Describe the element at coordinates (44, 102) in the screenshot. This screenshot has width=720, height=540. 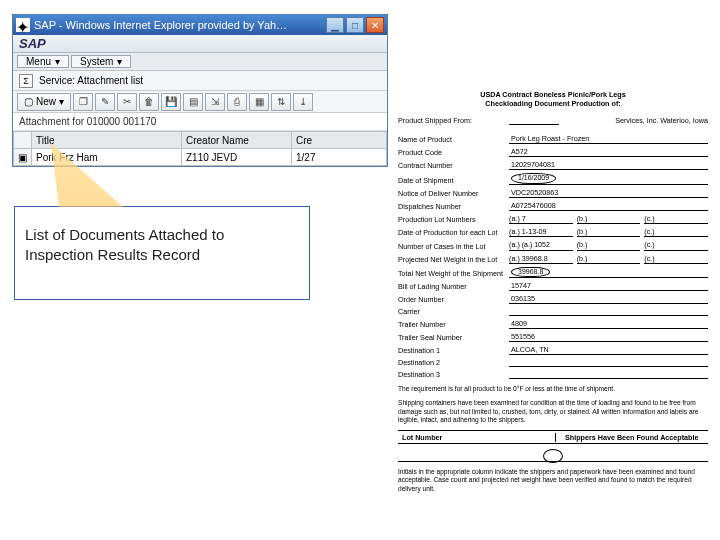
I see `new-button: ▢ New ▾` at that location.